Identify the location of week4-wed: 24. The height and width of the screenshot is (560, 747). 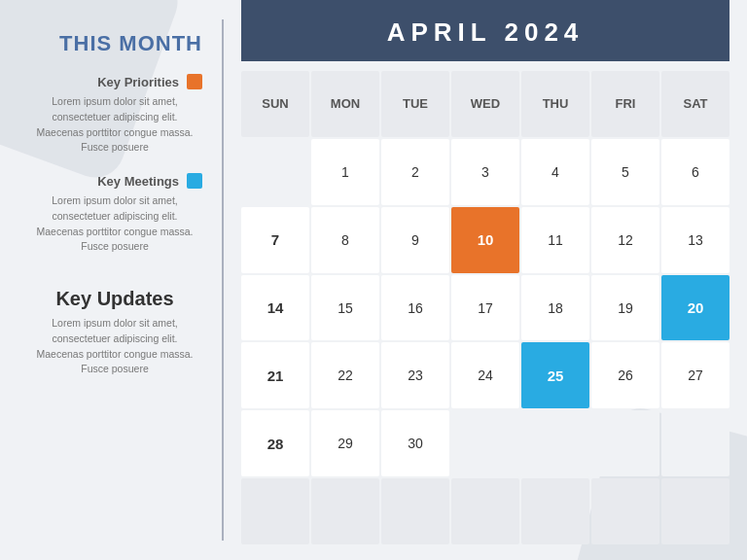
(485, 375).